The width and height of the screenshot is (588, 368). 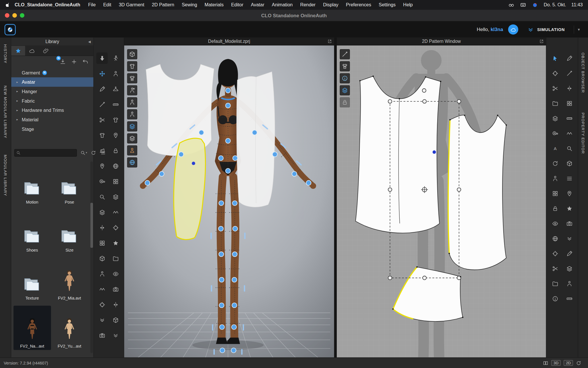 I want to click on walk-person-icon, so click(x=115, y=58).